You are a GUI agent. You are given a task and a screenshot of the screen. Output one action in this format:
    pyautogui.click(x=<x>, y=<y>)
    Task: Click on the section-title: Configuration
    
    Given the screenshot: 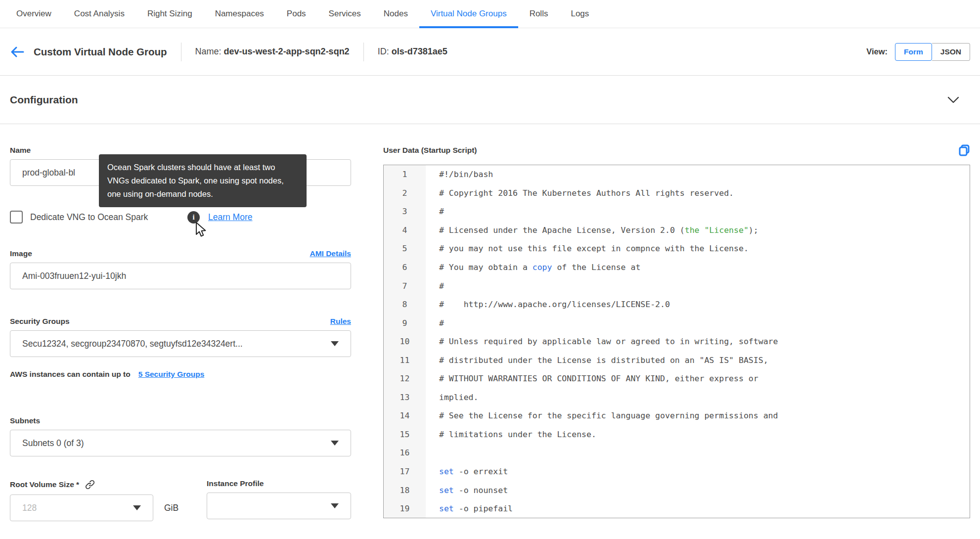 What is the action you would take?
    pyautogui.click(x=44, y=100)
    